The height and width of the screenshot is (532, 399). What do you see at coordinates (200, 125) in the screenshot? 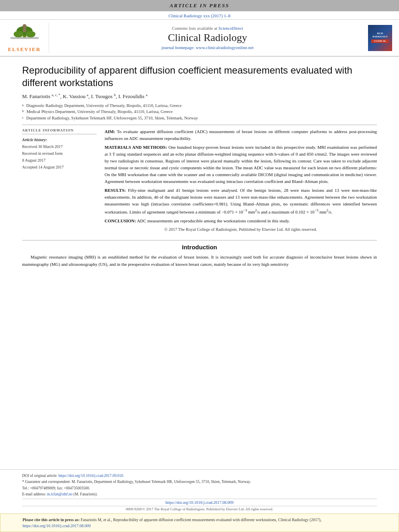
I see `divider-affiliations` at bounding box center [200, 125].